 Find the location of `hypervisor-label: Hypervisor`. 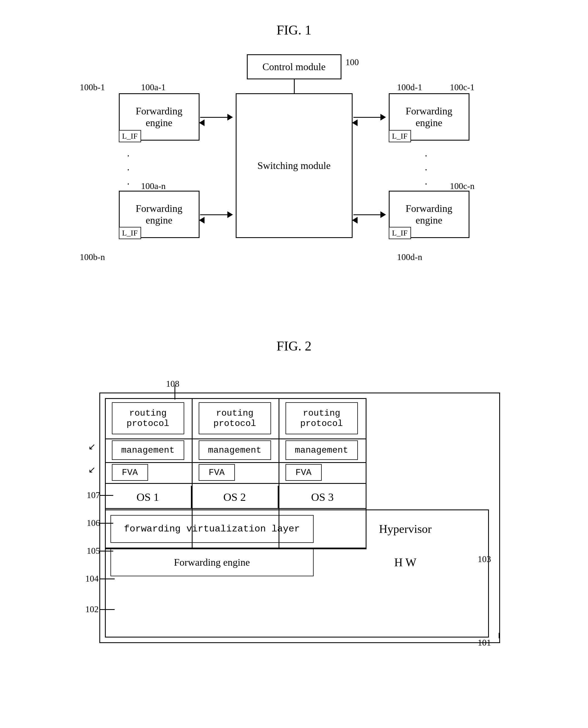

hypervisor-label: Hypervisor is located at coordinates (405, 529).